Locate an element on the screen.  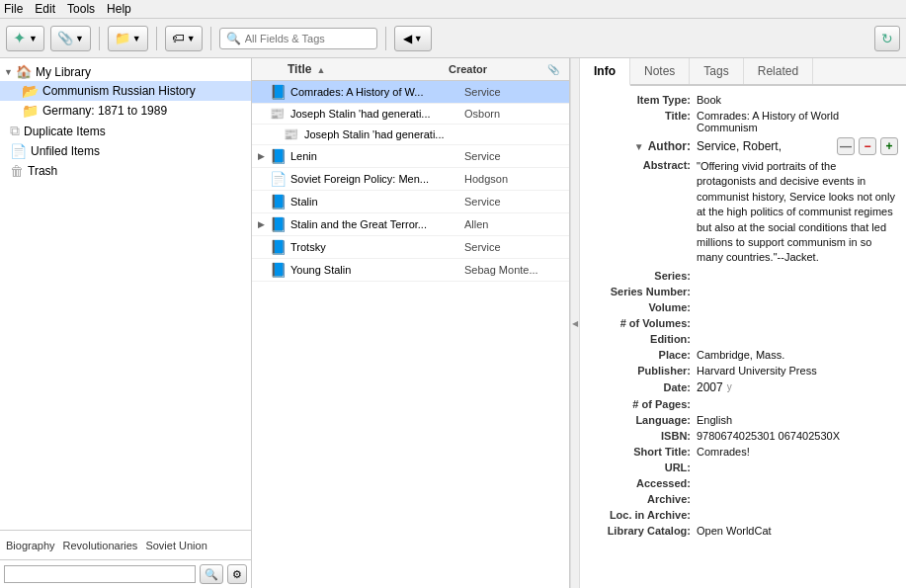
menu-tools: Tools is located at coordinates (81, 9).